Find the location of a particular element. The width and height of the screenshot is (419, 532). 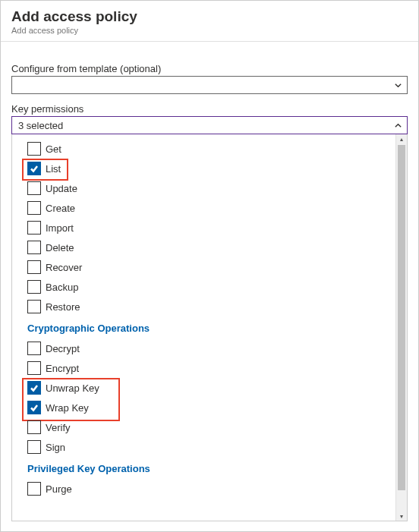

scroll-up-arrow-icon: ▴ is located at coordinates (402, 139).